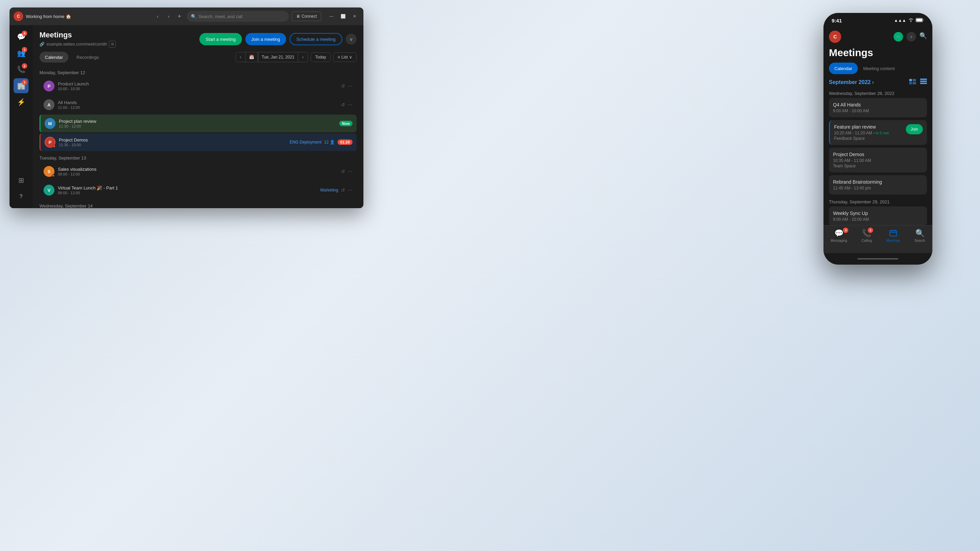  What do you see at coordinates (838, 233) in the screenshot?
I see `nav-messaging-icon: 💬` at bounding box center [838, 233].